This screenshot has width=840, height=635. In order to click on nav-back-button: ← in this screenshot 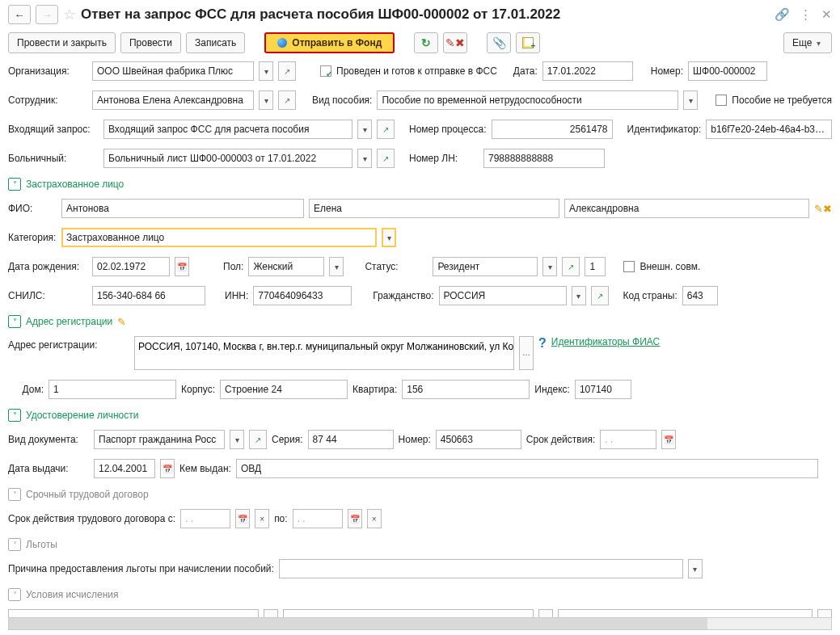, I will do `click(19, 15)`.